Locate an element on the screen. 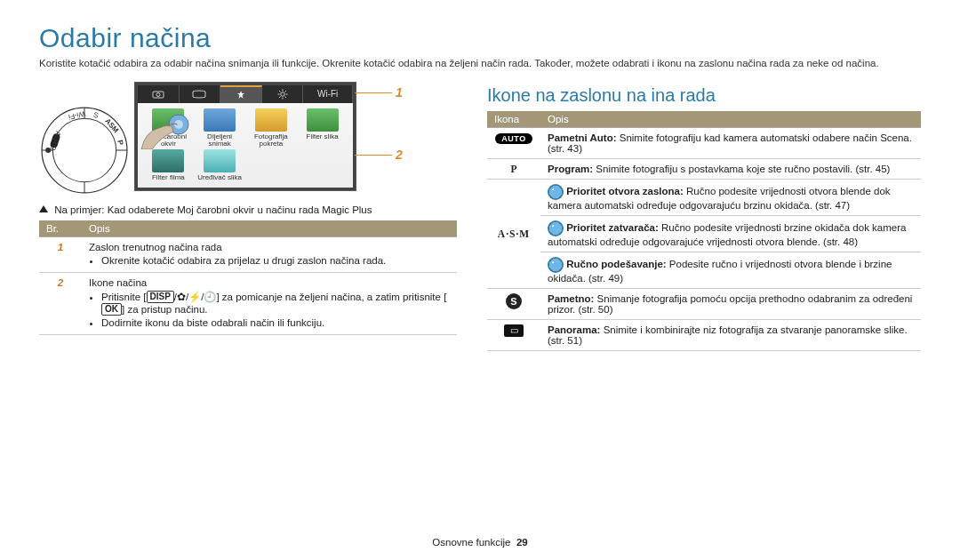 The height and width of the screenshot is (560, 960). col-header-num: Br. is located at coordinates (60, 229).